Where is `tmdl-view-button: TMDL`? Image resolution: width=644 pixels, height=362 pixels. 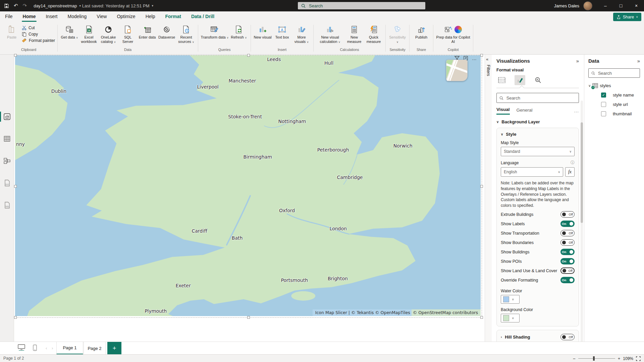 tmdl-view-button: TMDL is located at coordinates (7, 205).